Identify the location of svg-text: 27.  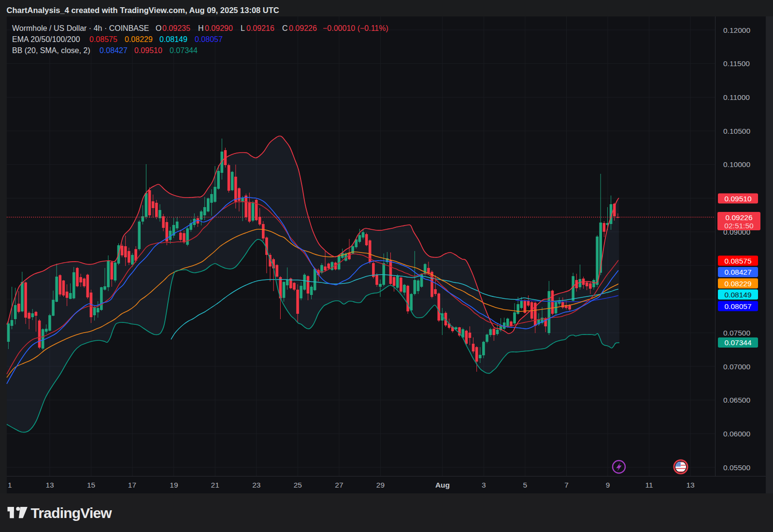
(339, 485).